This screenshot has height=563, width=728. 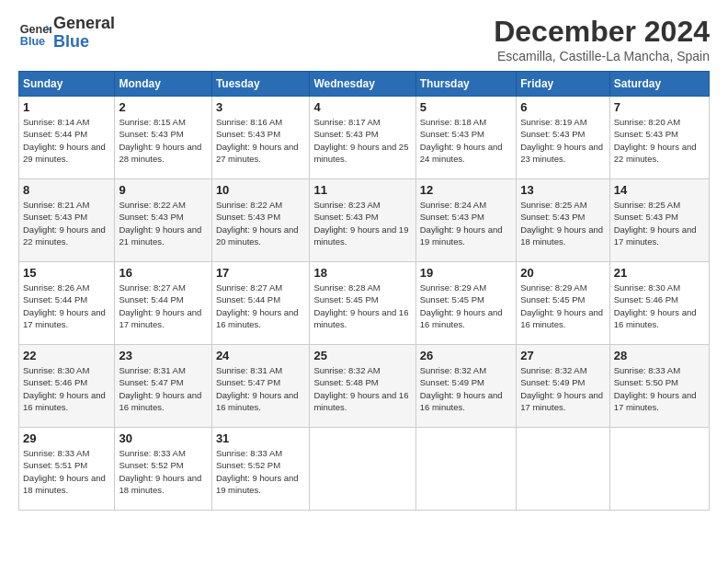 I want to click on calendar-week-row: 1 Sunrise: 8:14 AM Sunset: 5:44 PM Dayli…, so click(x=364, y=138).